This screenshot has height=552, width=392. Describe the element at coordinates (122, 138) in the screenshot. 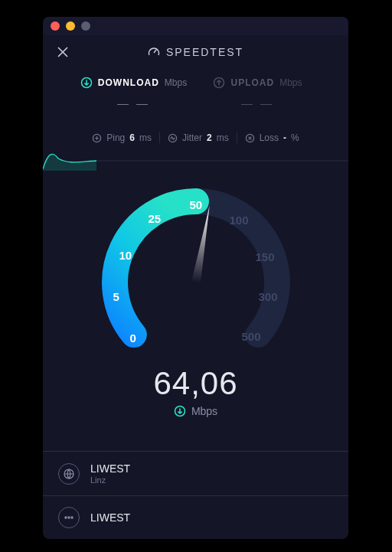

I see `stat-ping: Ping 6 ms` at that location.